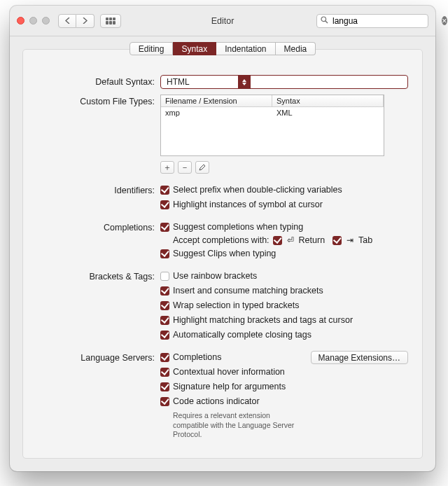 This screenshot has width=448, height=486. I want to click on back-button, so click(67, 21).